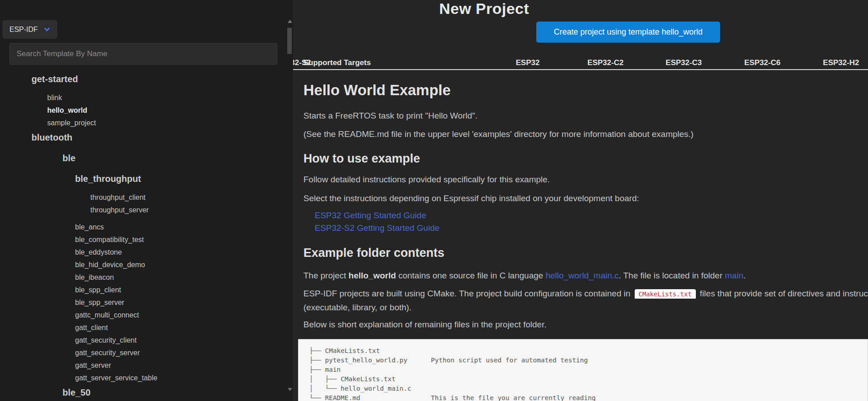  What do you see at coordinates (142, 252) in the screenshot?
I see `tree-item: ble_eddystone` at bounding box center [142, 252].